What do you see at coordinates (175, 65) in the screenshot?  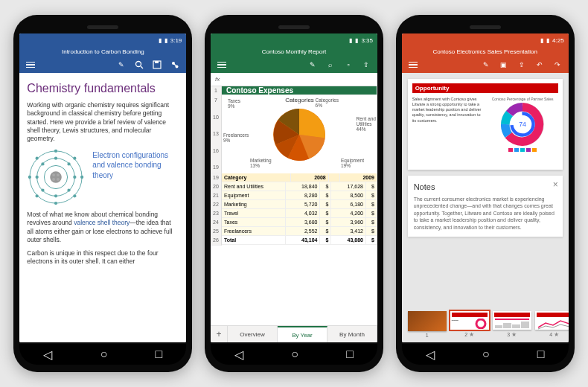 I see `share-icon` at bounding box center [175, 65].